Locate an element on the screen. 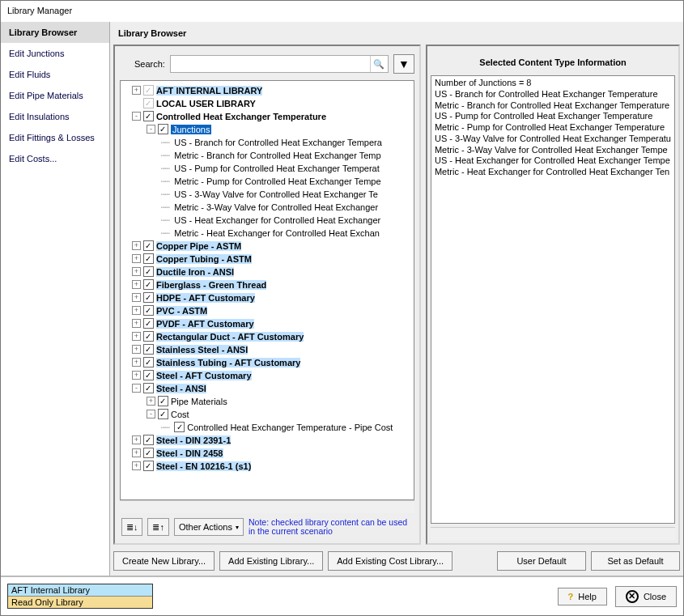 This screenshot has width=684, height=616. tree-label: Metric - 3-Way Valve for Controlled Heat… is located at coordinates (276, 207).